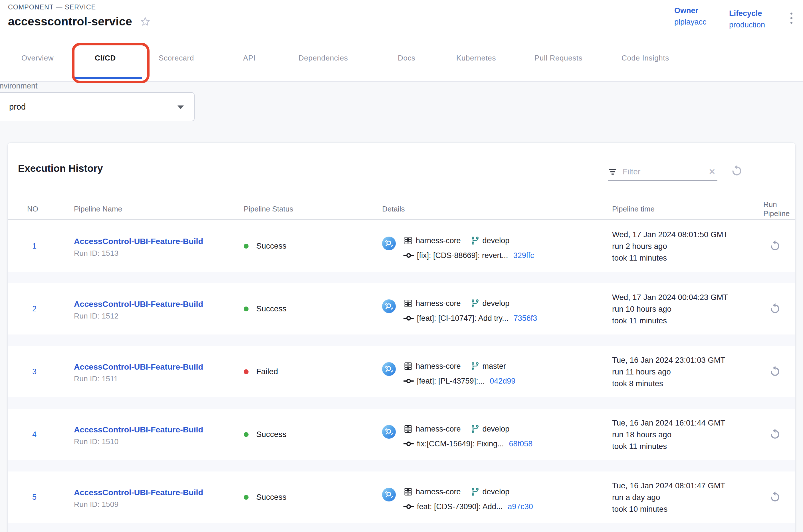 The height and width of the screenshot is (532, 803). I want to click on commit-sha-link: a97c30, so click(520, 507).